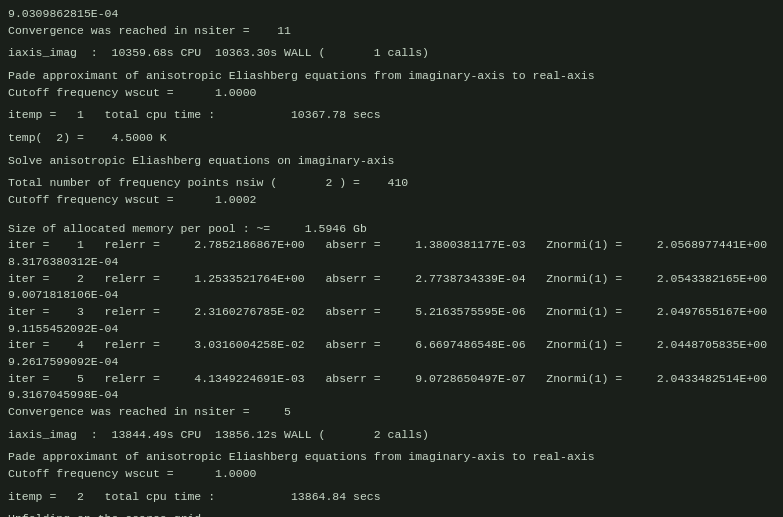 The image size is (783, 517). I want to click on terminal-line: Solve anisotropic Eliashberg equations o…, so click(392, 162).